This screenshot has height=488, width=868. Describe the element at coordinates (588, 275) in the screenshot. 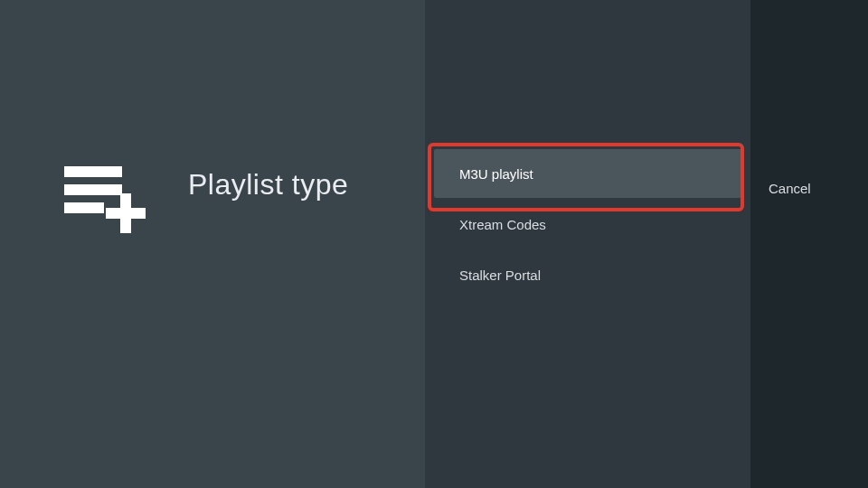

I see `option-stalker-portal: Stalker Portal` at that location.